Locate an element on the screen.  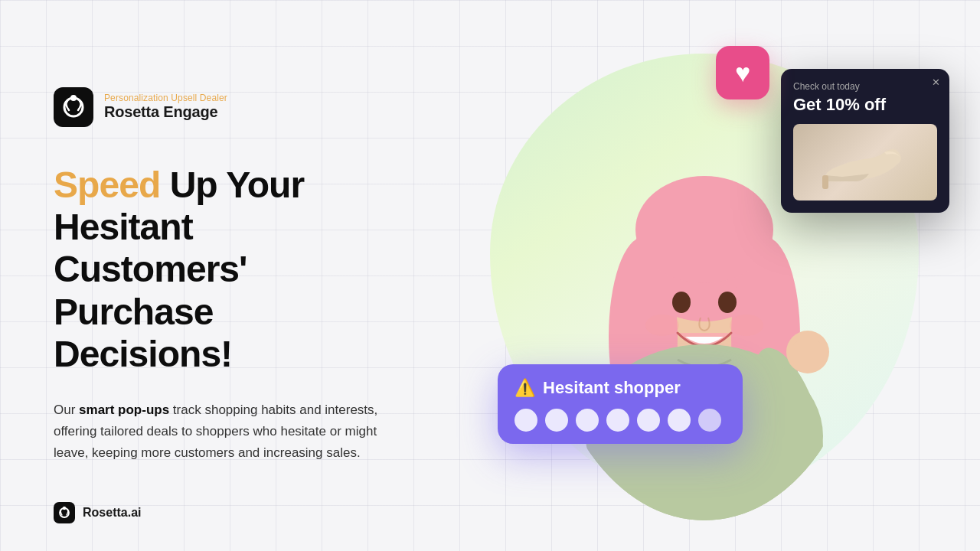
brand-name: Rosetta Engage is located at coordinates (165, 112).